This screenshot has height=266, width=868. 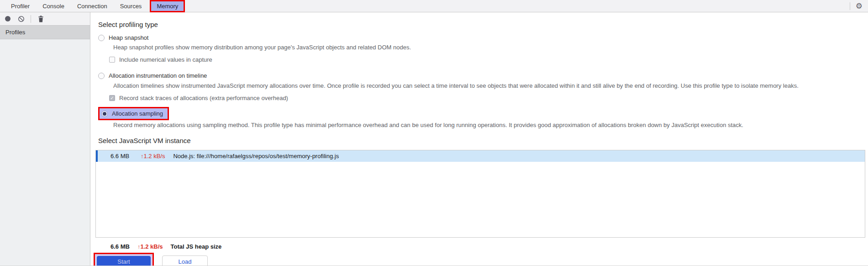 What do you see at coordinates (859, 6) in the screenshot?
I see `gear-icon: ⚙` at bounding box center [859, 6].